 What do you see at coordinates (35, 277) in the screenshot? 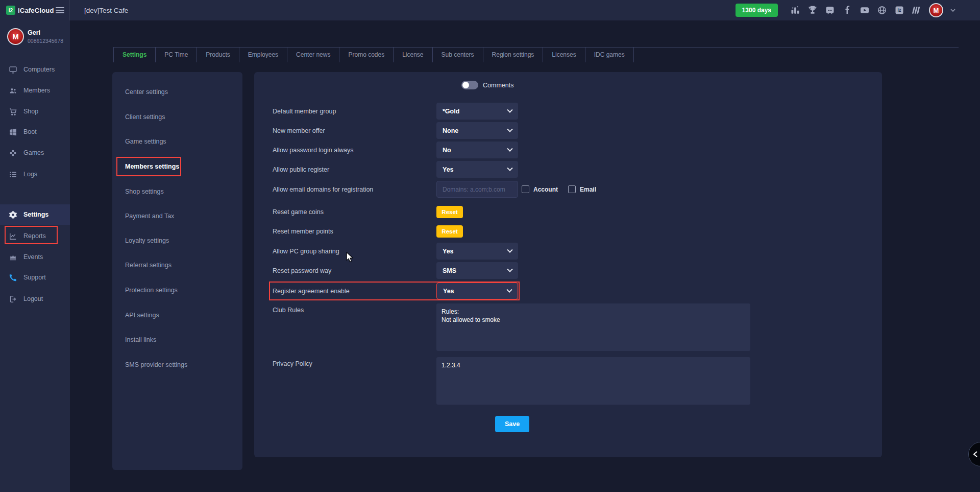
I see `sidebar-item-label: Support` at bounding box center [35, 277].